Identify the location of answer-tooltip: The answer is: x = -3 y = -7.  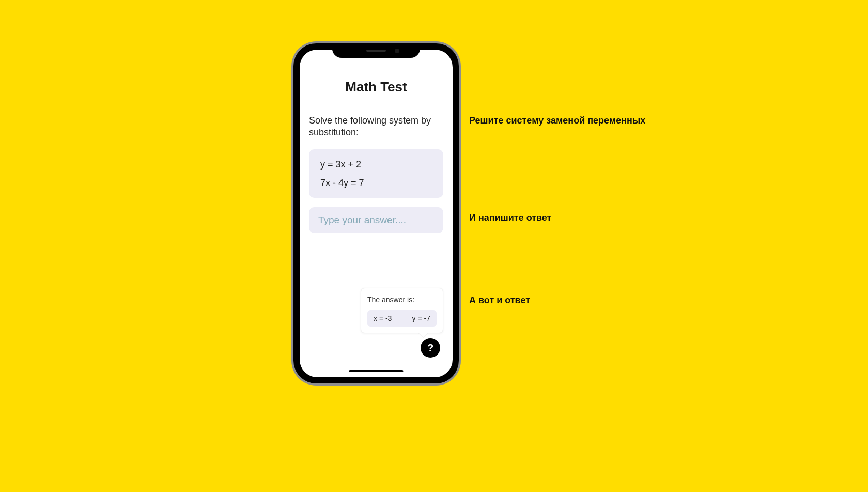
(402, 311).